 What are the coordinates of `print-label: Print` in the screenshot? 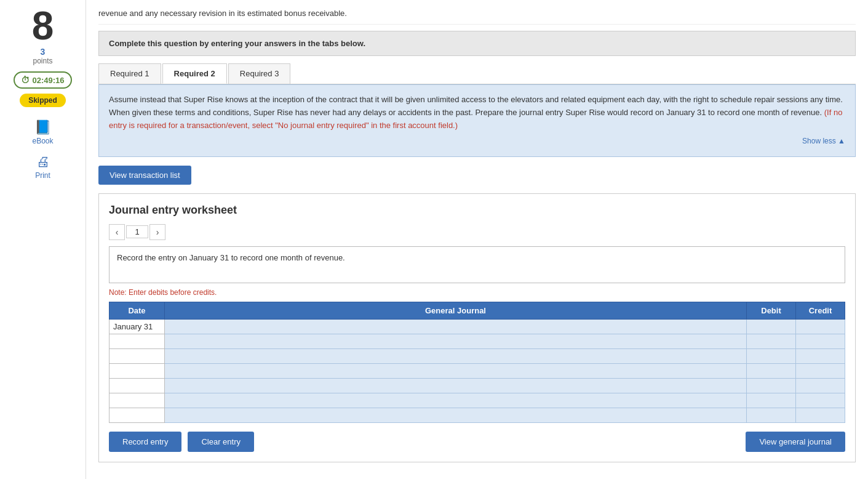 It's located at (43, 175).